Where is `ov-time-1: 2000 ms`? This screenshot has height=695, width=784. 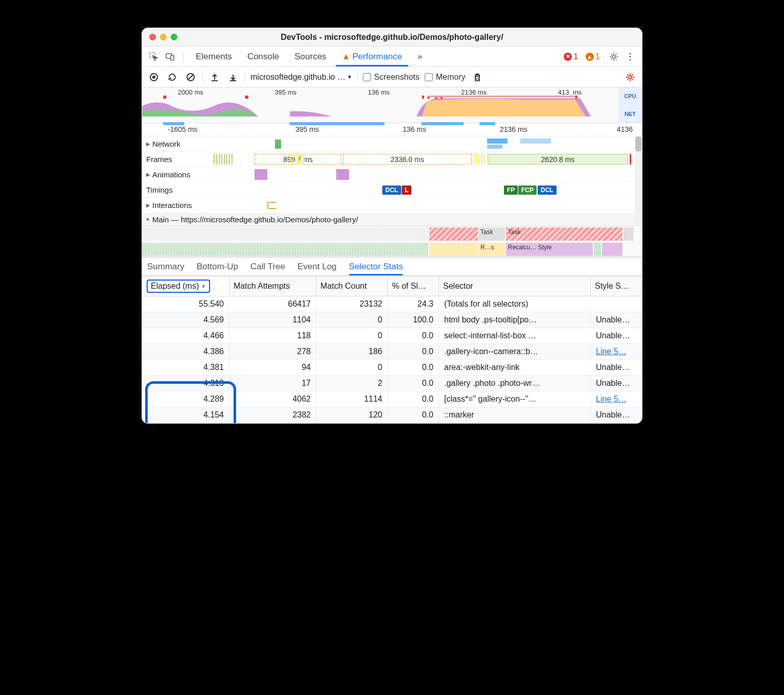
ov-time-1: 2000 ms is located at coordinates (191, 92).